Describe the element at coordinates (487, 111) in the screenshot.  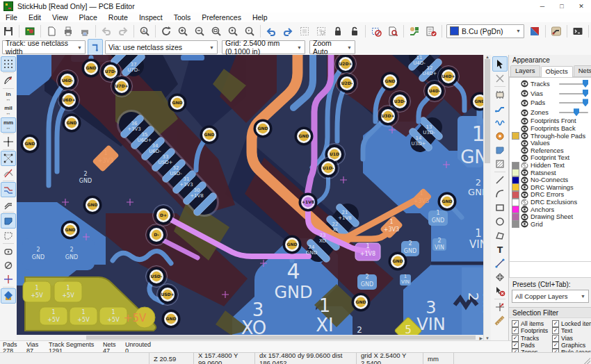
I see `vertical-scroll-thumb` at that location.